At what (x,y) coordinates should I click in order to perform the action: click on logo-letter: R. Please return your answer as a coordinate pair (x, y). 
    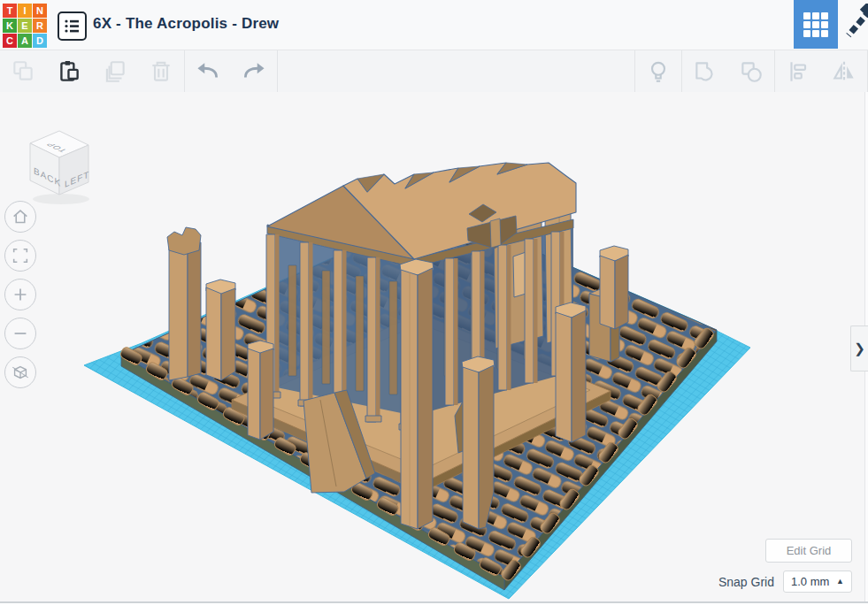
    Looking at the image, I should click on (40, 26).